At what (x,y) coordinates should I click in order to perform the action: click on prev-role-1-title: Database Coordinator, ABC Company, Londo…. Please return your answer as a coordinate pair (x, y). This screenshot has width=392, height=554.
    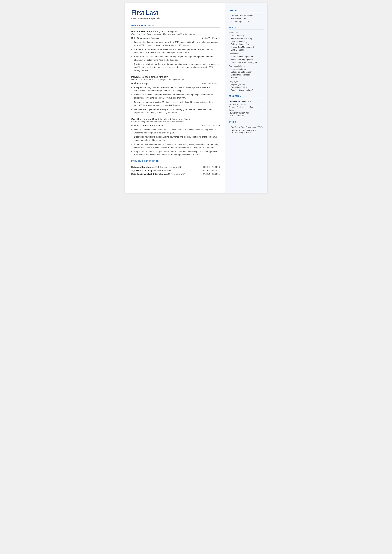
    Looking at the image, I should click on (156, 167).